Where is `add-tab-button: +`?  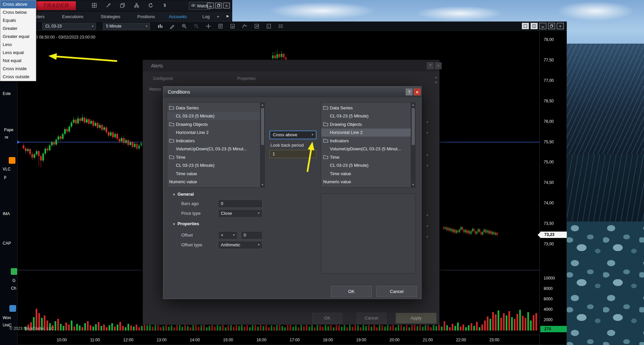 add-tab-button: + is located at coordinates (218, 17).